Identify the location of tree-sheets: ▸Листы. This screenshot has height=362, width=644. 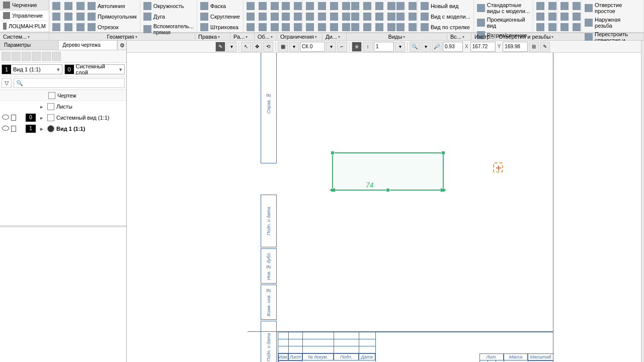
(63, 107).